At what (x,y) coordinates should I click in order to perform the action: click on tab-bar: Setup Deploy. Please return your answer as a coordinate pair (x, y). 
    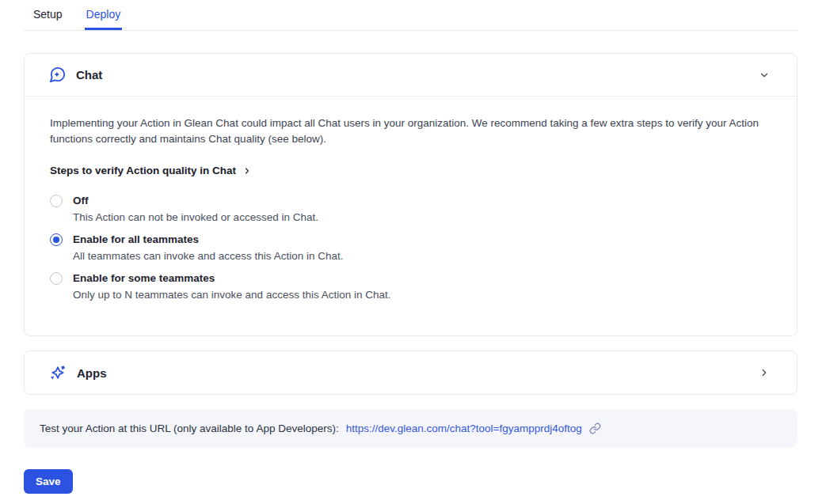
    Looking at the image, I should click on (410, 19).